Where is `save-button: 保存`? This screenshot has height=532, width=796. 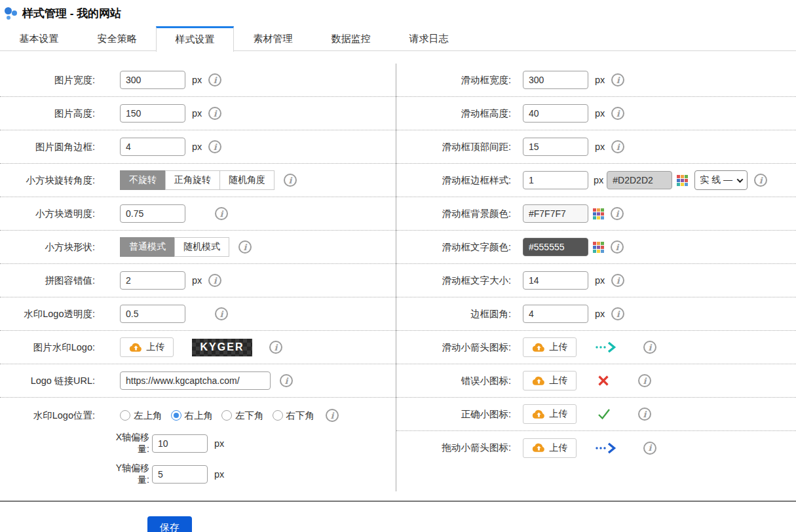 save-button: 保存 is located at coordinates (170, 524).